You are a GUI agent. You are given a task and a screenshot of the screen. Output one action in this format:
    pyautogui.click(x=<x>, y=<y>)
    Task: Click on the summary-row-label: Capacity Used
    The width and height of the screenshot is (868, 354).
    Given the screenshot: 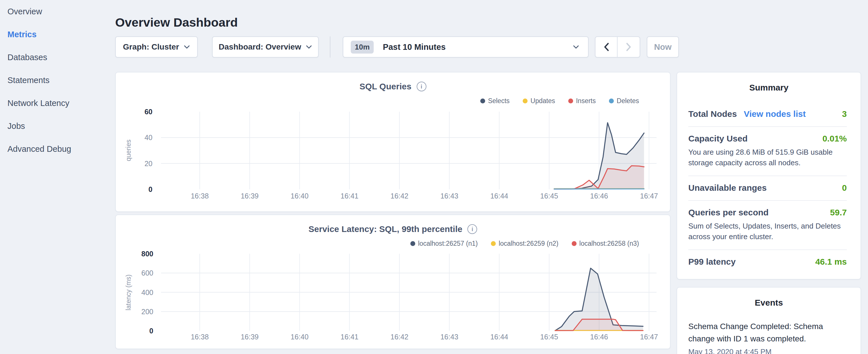 What is the action you would take?
    pyautogui.click(x=718, y=139)
    